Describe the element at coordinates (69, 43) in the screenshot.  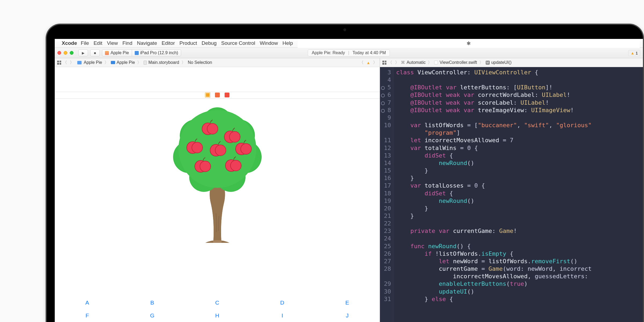
I see `app-menu: Xcode` at that location.